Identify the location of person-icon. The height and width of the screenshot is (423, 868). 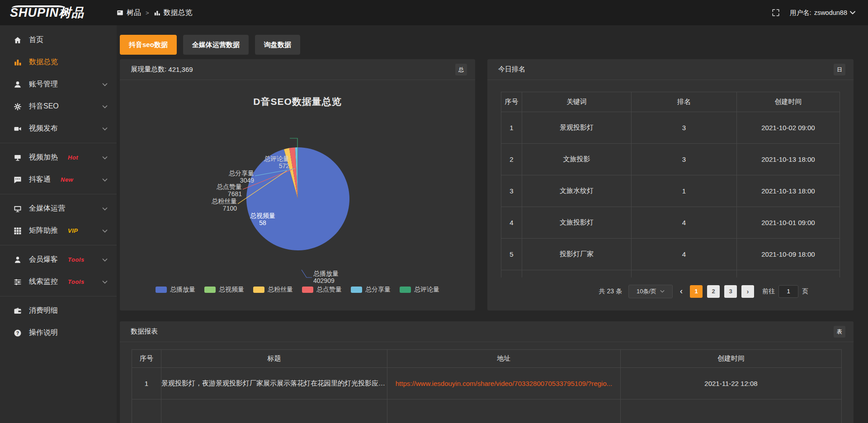
(18, 260).